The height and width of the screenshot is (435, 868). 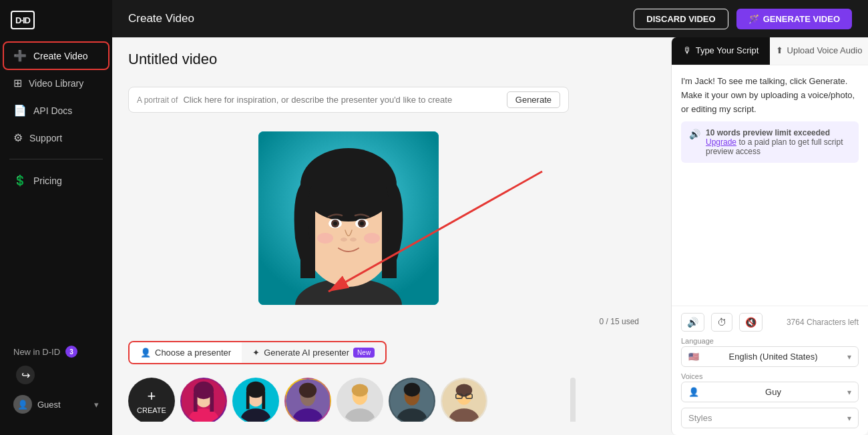 What do you see at coordinates (823, 322) in the screenshot?
I see `chars-left: 3764 Characters left` at bounding box center [823, 322].